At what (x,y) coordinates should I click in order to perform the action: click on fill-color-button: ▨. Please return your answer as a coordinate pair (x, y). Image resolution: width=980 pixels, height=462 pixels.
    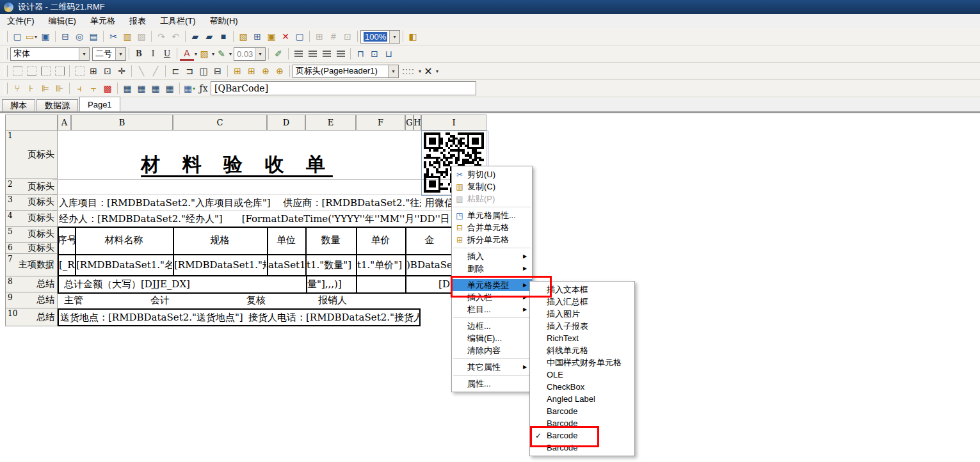
    Looking at the image, I should click on (204, 54).